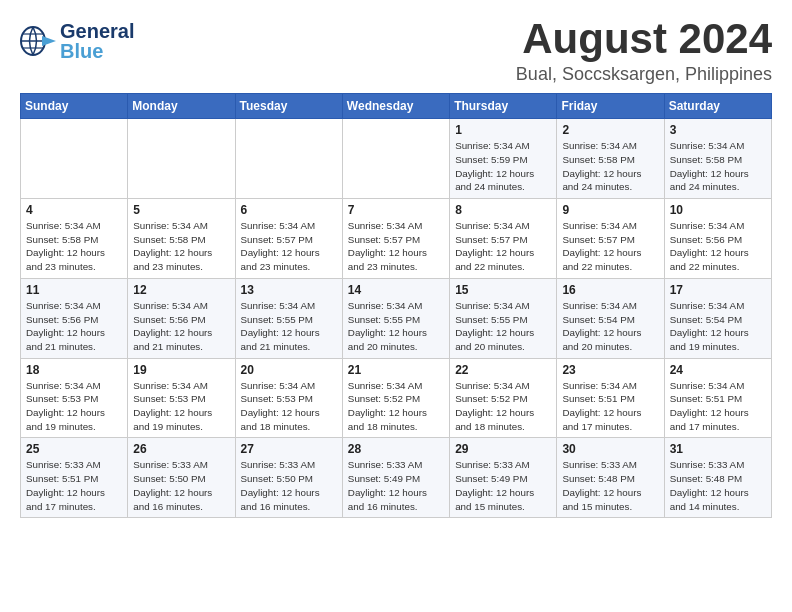  I want to click on calendar-week: 18Sunrise: 5:34 AM Sunset: 5:53 PM Dayli…, so click(396, 398).